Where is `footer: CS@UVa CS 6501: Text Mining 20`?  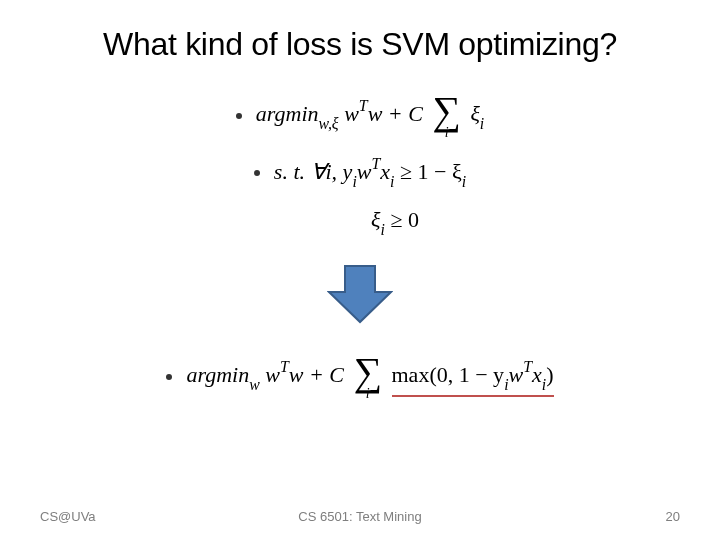 footer: CS@UVa CS 6501: Text Mining 20 is located at coordinates (360, 516).